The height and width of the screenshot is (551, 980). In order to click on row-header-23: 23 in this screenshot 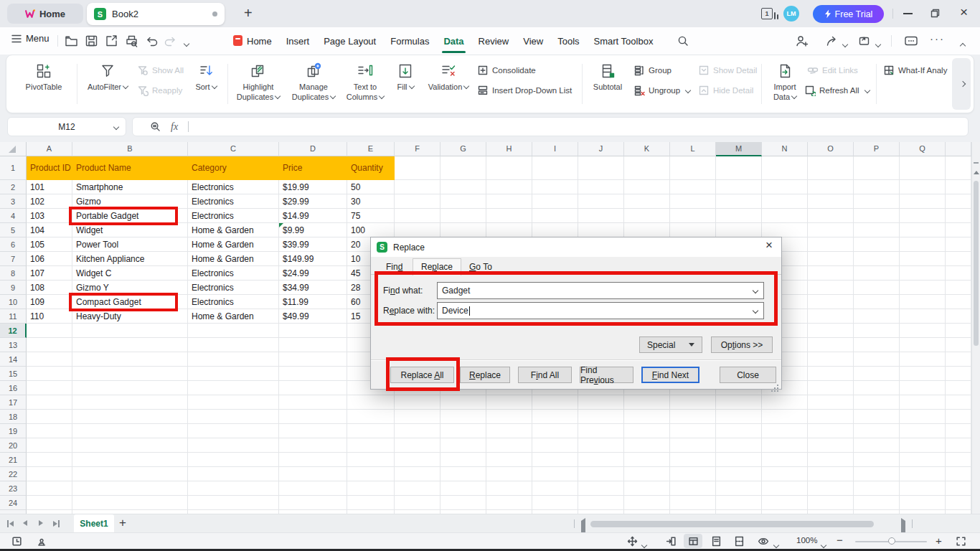, I will do `click(13, 489)`.